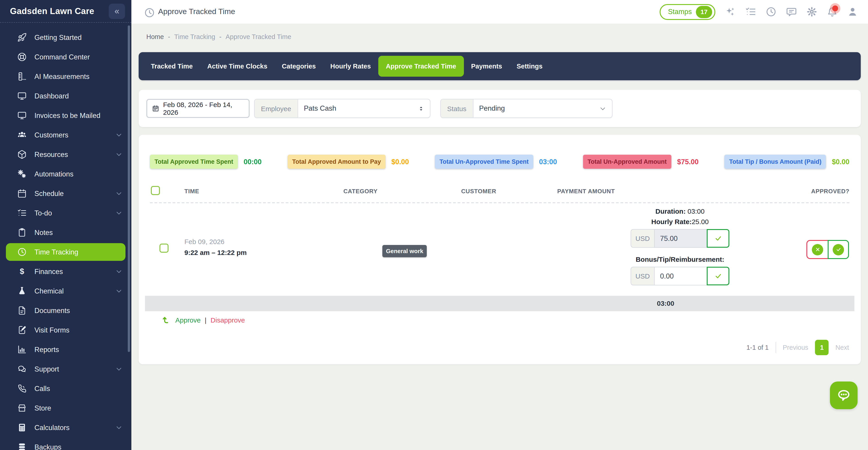  What do you see at coordinates (665, 303) in the screenshot?
I see `total-time-value: 03:00` at bounding box center [665, 303].